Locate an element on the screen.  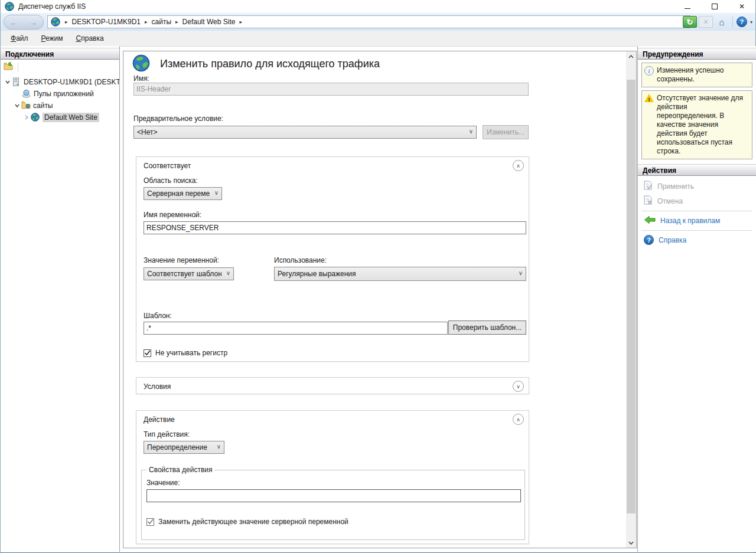
scope-label: Область поиска: is located at coordinates (171, 181).